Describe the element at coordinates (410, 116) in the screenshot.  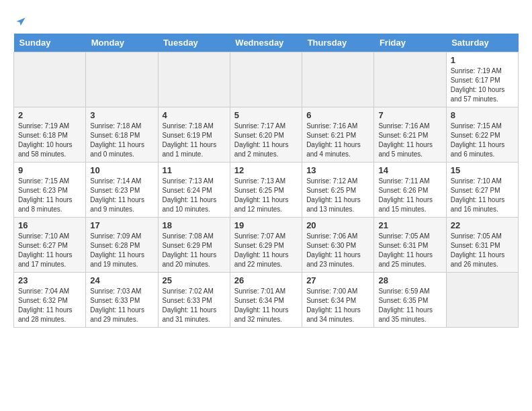
I see `day-number: 7` at that location.